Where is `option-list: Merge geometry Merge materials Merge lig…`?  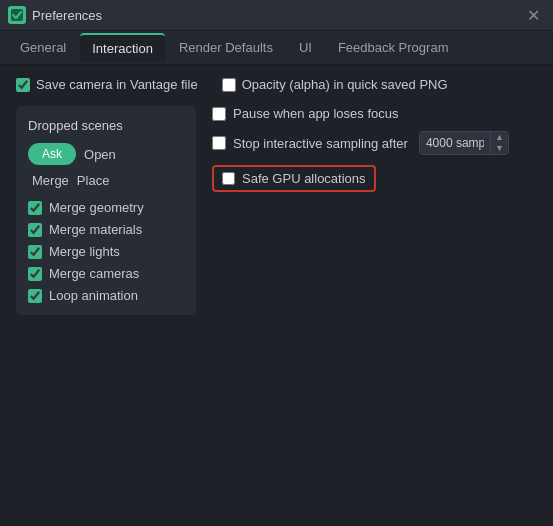 option-list: Merge geometry Merge materials Merge lig… is located at coordinates (106, 252).